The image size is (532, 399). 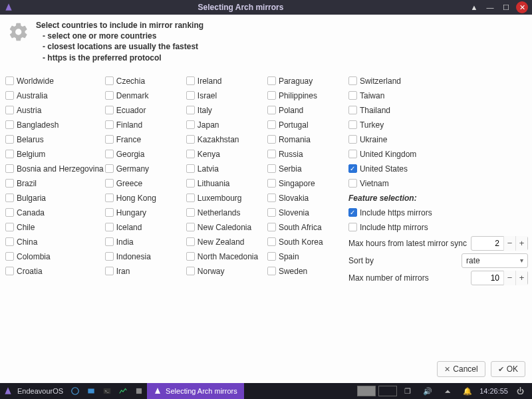 What do you see at coordinates (495, 261) in the screenshot?
I see `sort-by-combo: rate▾` at bounding box center [495, 261].